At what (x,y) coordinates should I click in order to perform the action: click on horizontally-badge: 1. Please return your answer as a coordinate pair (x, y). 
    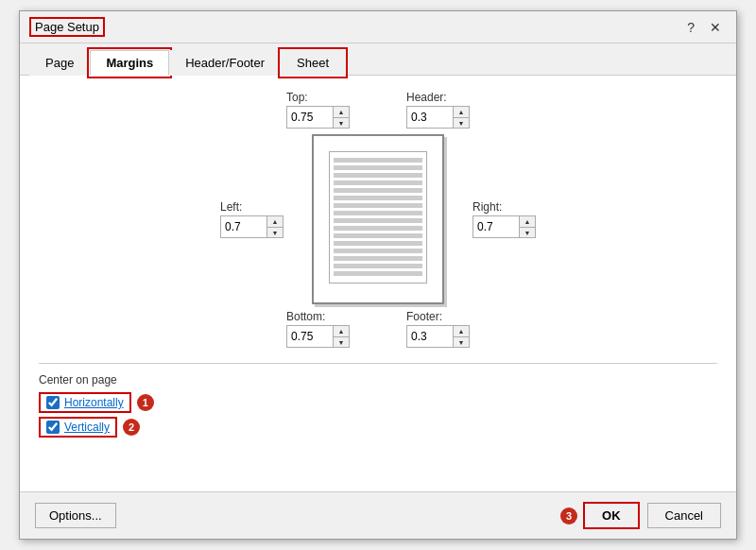
    Looking at the image, I should click on (146, 403).